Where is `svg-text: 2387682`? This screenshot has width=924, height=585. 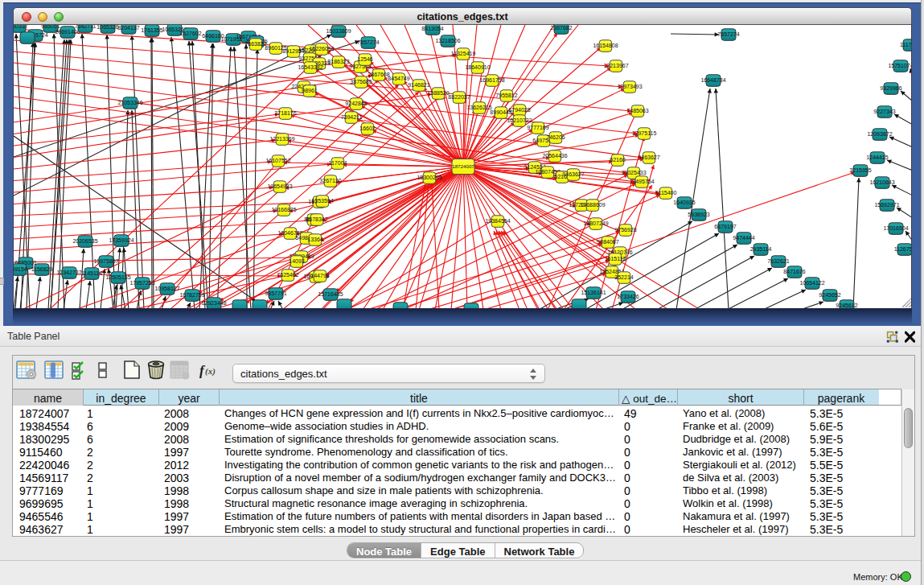 svg-text: 2387682 is located at coordinates (561, 27).